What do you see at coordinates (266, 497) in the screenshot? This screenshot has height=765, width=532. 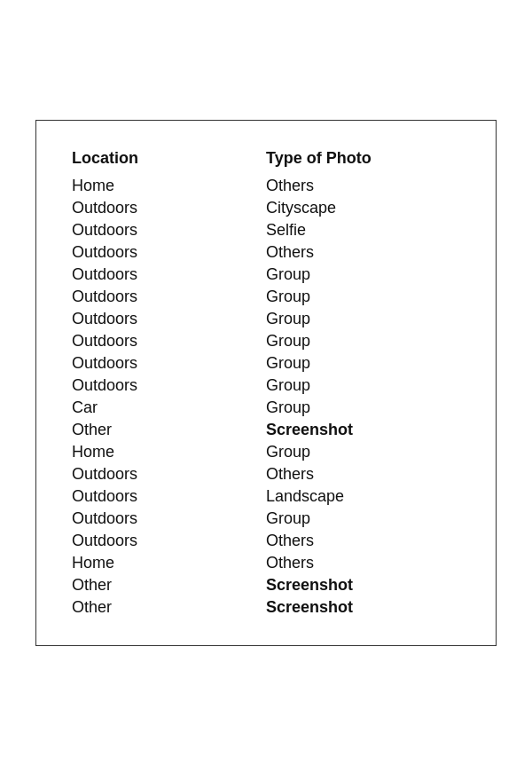 I see `table-row: OutdoorsLandscape` at bounding box center [266, 497].